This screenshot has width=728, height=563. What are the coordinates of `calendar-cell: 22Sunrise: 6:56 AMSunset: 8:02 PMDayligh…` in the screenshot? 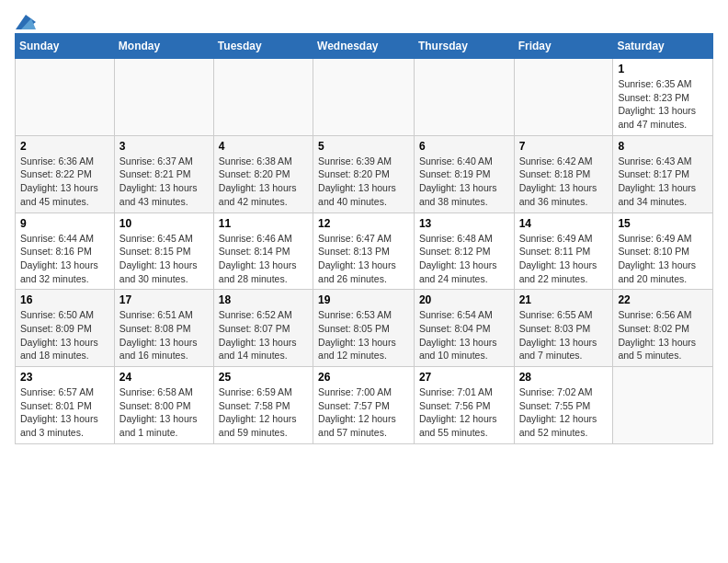 It's located at (664, 328).